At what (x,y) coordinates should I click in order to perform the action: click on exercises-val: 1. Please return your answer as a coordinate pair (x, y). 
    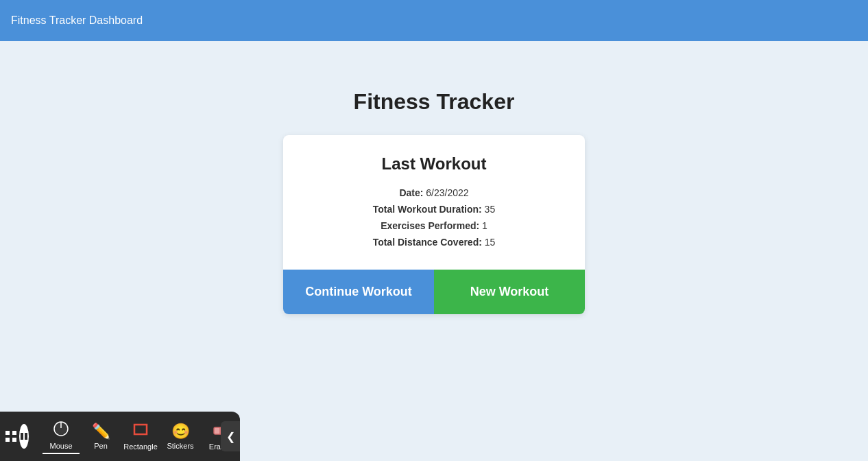
    Looking at the image, I should click on (485, 226).